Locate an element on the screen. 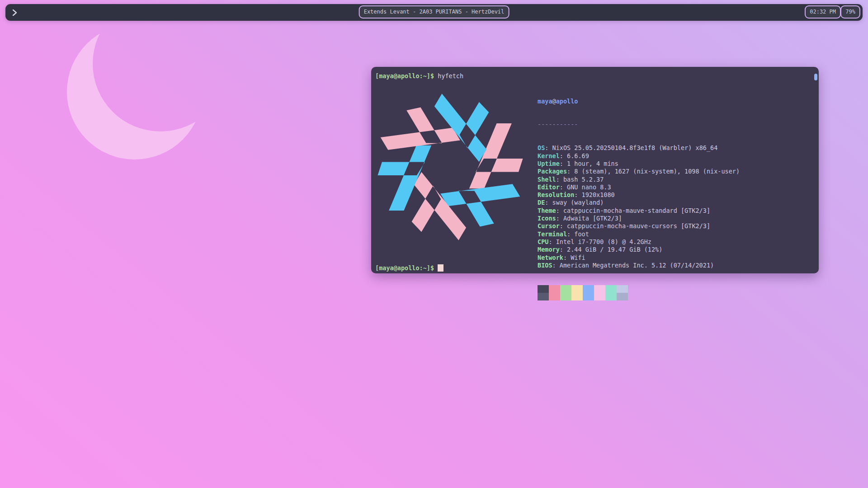 This screenshot has height=488, width=868. top-bar: Extends Levant - 2A03 PURITANS - HertzDe… is located at coordinates (434, 13).